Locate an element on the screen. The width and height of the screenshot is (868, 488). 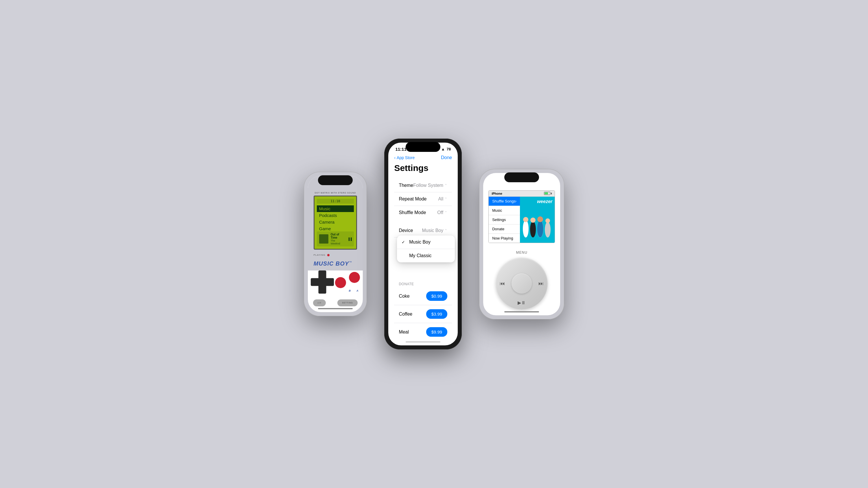
theme-label: Theme is located at coordinates (406, 185).